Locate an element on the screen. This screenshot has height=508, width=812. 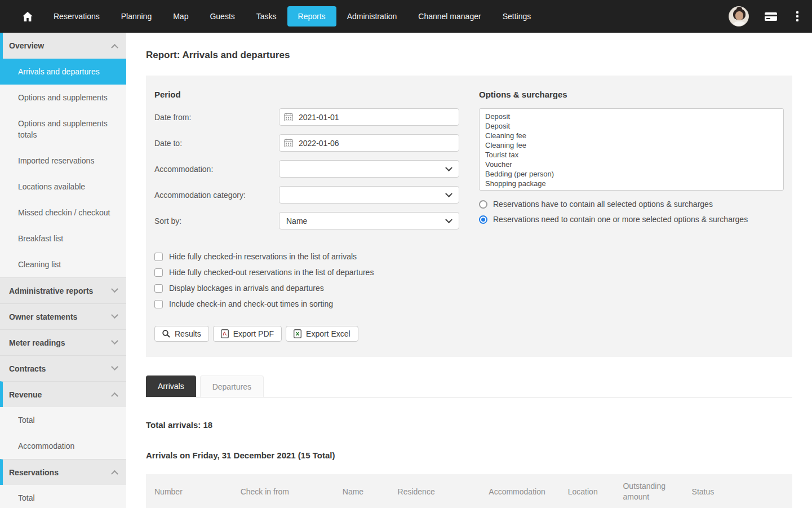
listbox-option: Bedding (per person) is located at coordinates (631, 174).